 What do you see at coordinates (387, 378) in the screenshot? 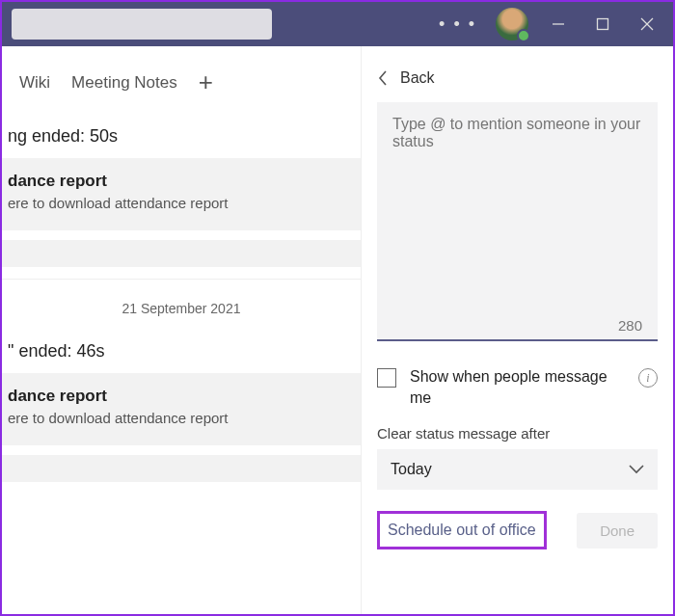
I see `show-checkbox` at bounding box center [387, 378].